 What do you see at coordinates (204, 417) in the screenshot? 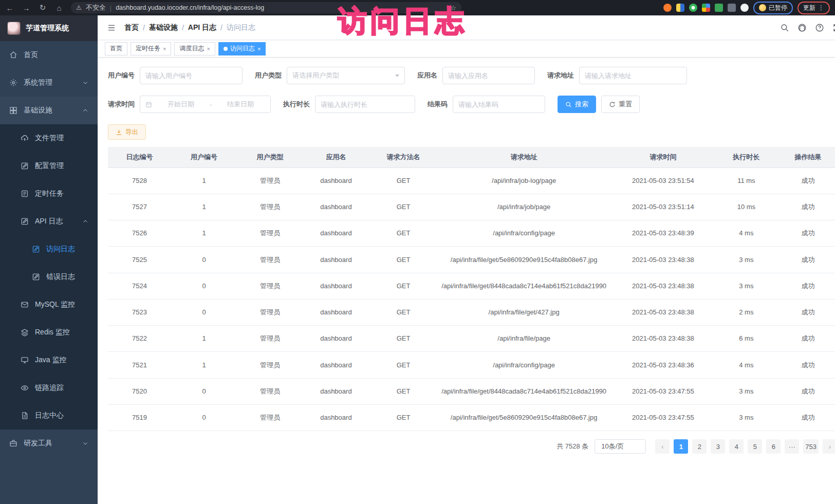
I see `cell-user-id: 0` at bounding box center [204, 417].